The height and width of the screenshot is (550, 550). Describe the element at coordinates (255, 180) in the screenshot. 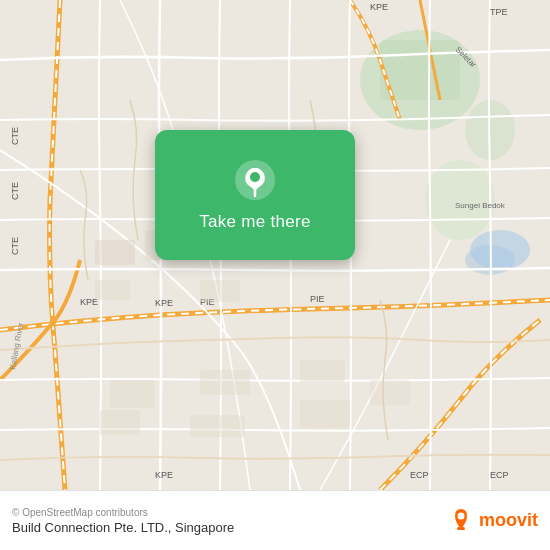

I see `location-pin-icon` at that location.